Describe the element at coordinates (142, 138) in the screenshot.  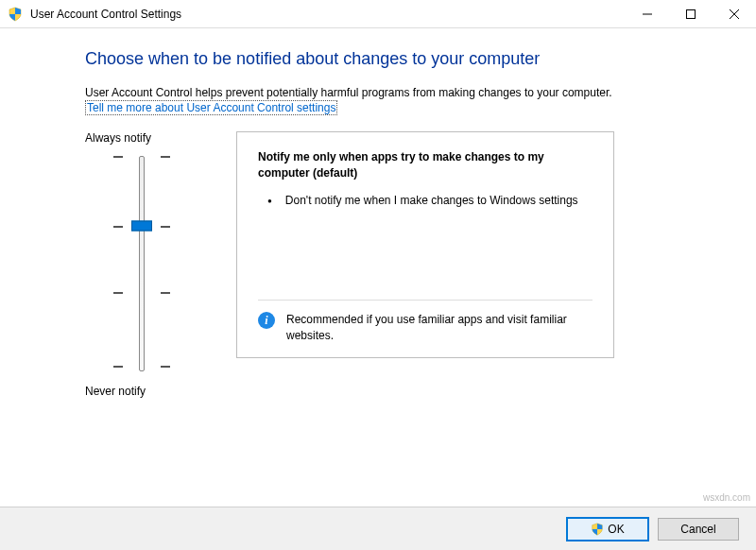
I see `slider-max-label: Always notify` at that location.